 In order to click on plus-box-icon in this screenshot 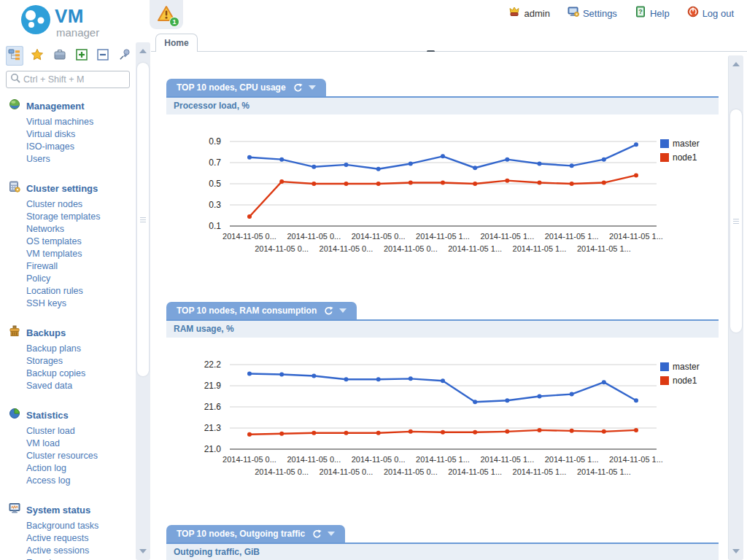, I will do `click(82, 55)`.